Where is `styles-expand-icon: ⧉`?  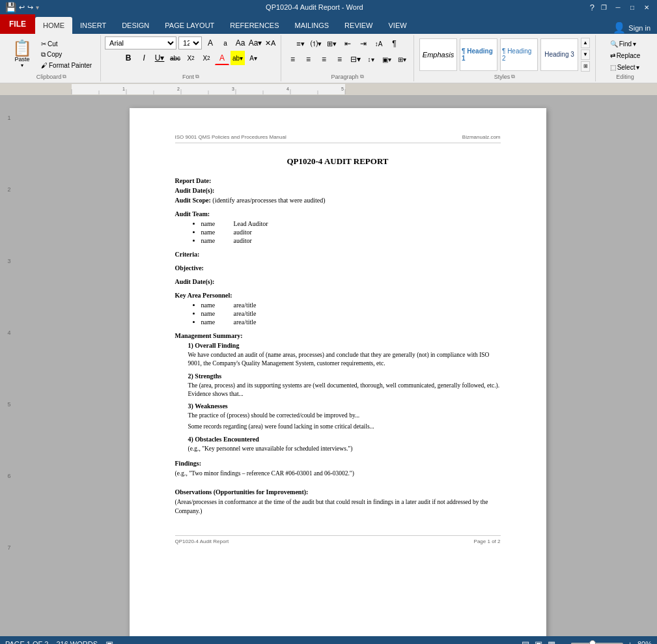
styles-expand-icon: ⧉ is located at coordinates (513, 77).